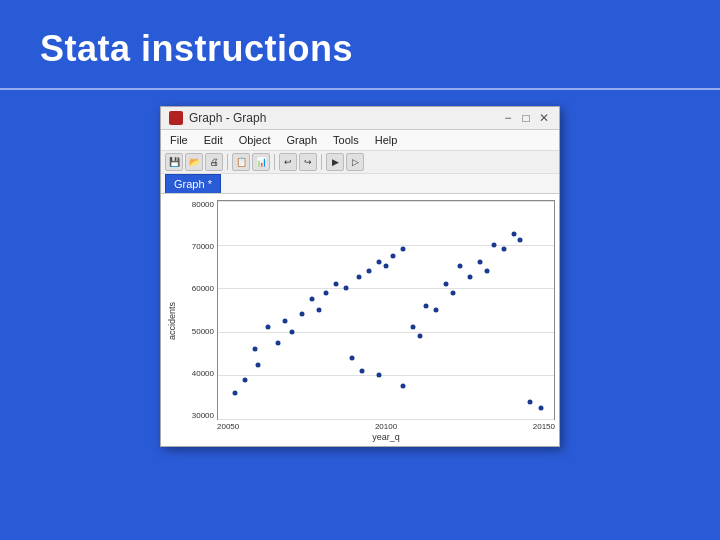 This screenshot has width=720, height=540. I want to click on toolbar-open-btn: 📂, so click(194, 162).